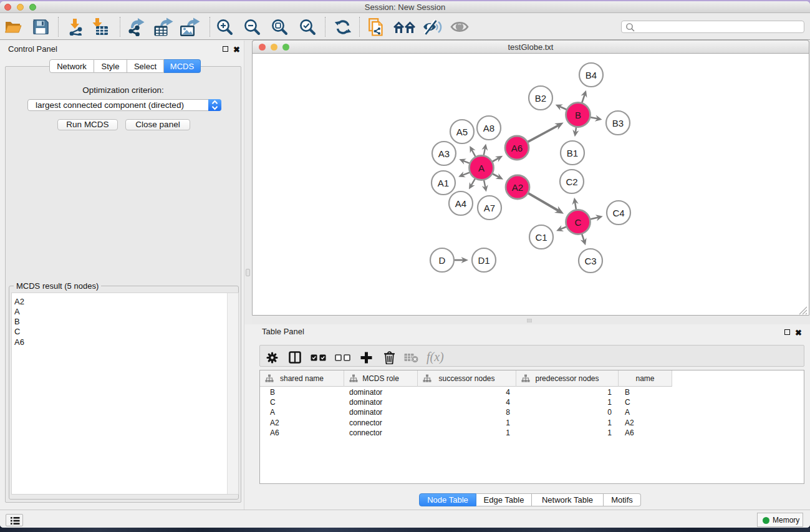  Describe the element at coordinates (489, 128) in the screenshot. I see `svg-text: A8` at that location.